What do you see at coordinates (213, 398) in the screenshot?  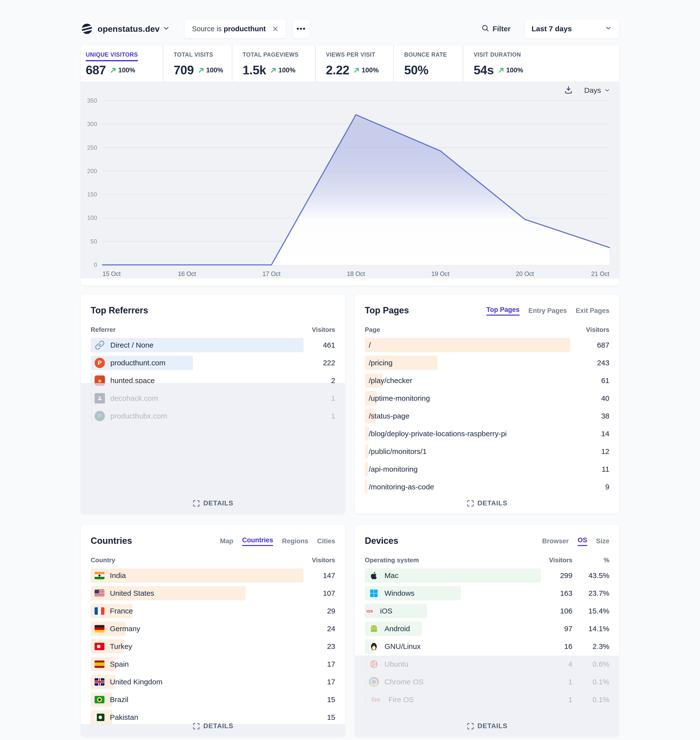 I see `table-row: decohack.com1` at bounding box center [213, 398].